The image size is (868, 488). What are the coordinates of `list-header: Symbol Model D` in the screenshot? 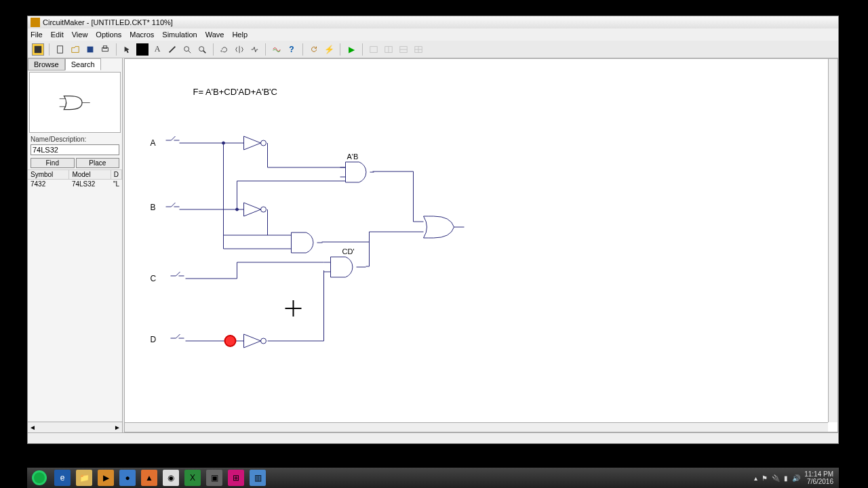 It's located at (75, 175).